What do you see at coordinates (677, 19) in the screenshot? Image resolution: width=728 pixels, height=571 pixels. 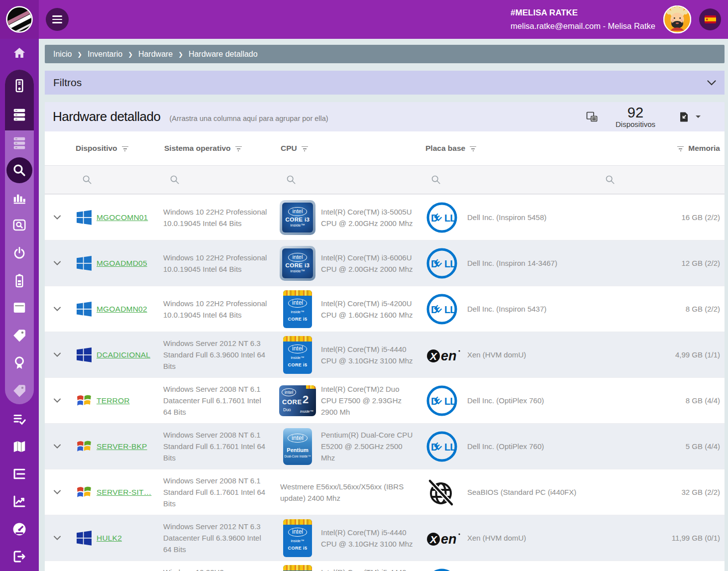 I see `avatar-image` at bounding box center [677, 19].